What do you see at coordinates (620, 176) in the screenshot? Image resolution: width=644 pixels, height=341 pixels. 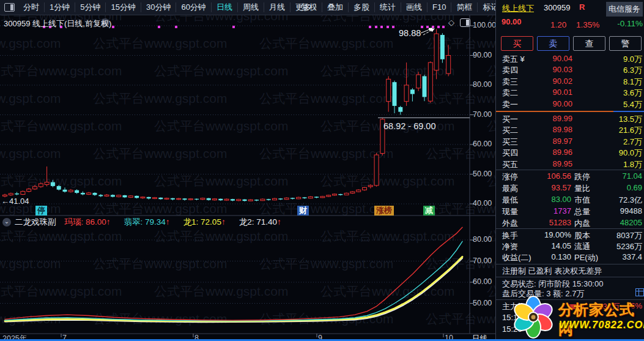 I see `stat-value: 71.04` at bounding box center [620, 176].